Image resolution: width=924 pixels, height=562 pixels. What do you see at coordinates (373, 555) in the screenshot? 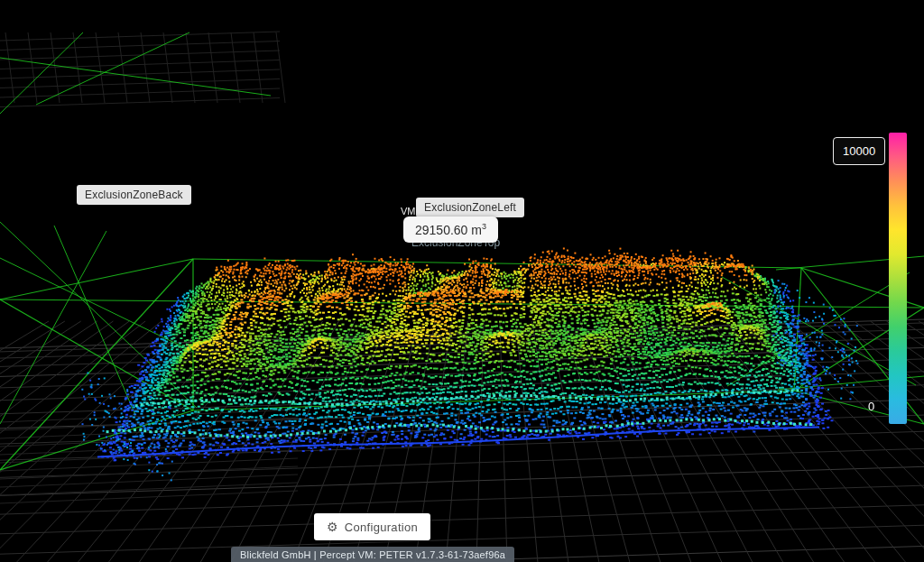
I see `status-text: Blickfeld GmbH | Percept VM: PETER v1.7.…` at bounding box center [373, 555].